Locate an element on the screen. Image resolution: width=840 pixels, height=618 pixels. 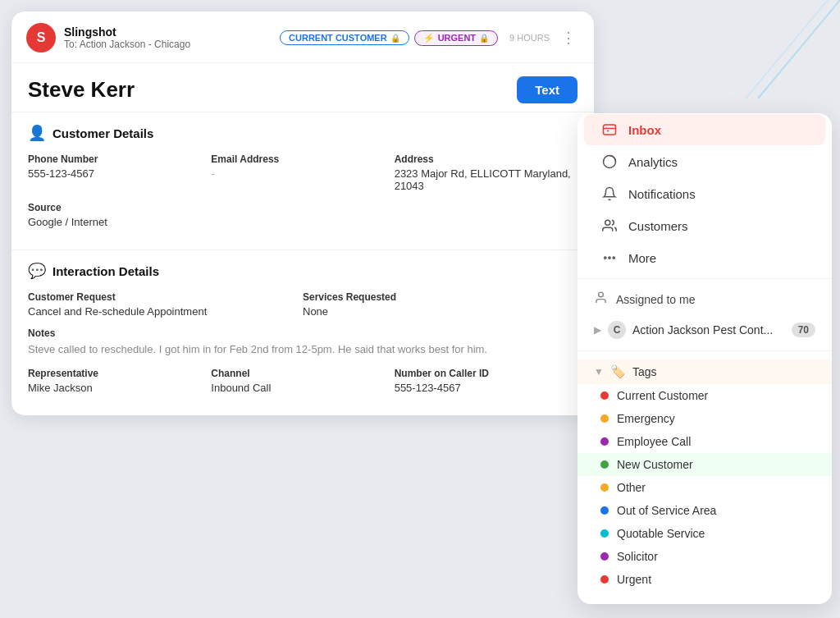
assigned-icon is located at coordinates (600, 299).